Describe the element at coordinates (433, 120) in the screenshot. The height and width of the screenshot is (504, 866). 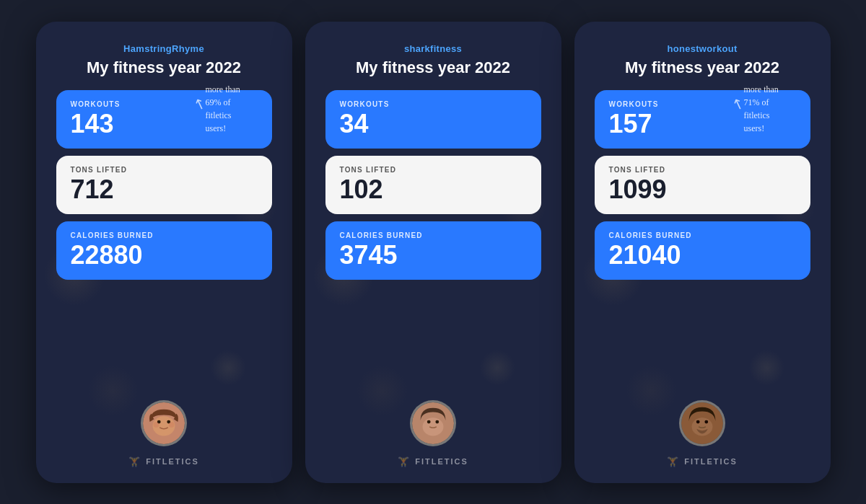
I see `workouts-wrapper-2: WORKOUTS 34` at that location.